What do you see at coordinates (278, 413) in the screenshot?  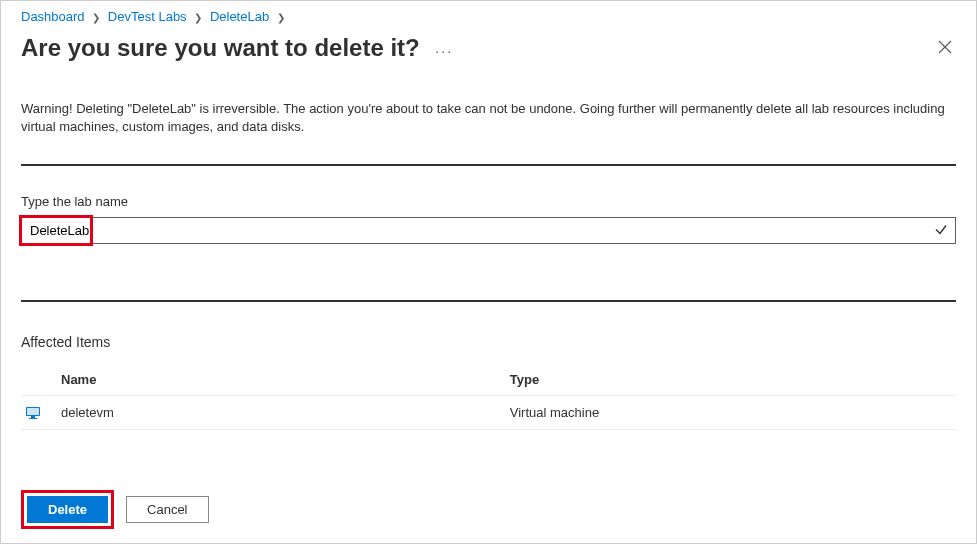 I see `item-name: deletevm` at bounding box center [278, 413].